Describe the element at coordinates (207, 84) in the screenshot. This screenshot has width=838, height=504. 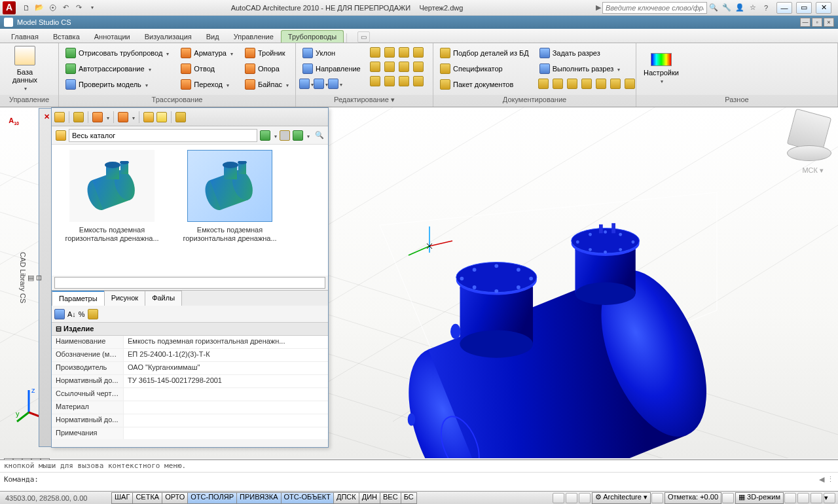
I see `reducer-button: Переход` at that location.